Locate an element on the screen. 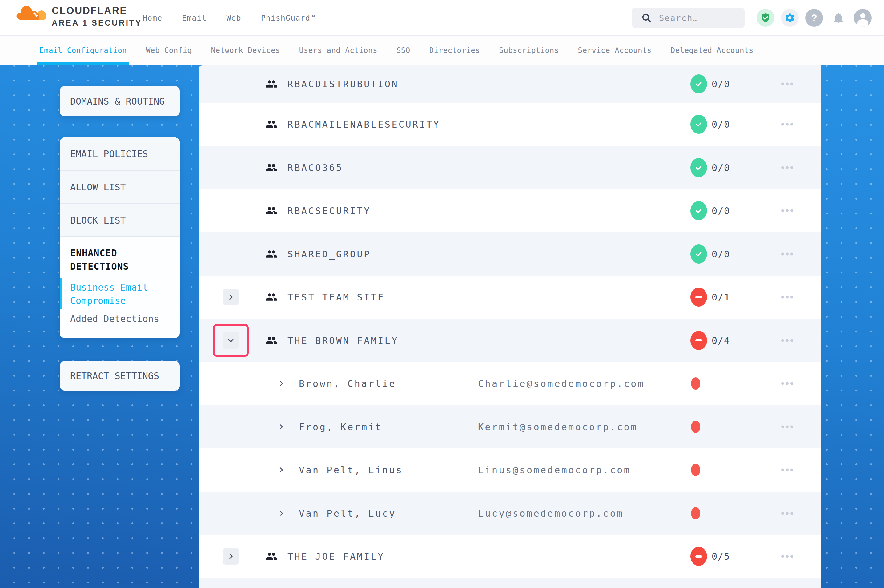 This screenshot has width=884, height=588. nav-item-web: Web is located at coordinates (233, 18).